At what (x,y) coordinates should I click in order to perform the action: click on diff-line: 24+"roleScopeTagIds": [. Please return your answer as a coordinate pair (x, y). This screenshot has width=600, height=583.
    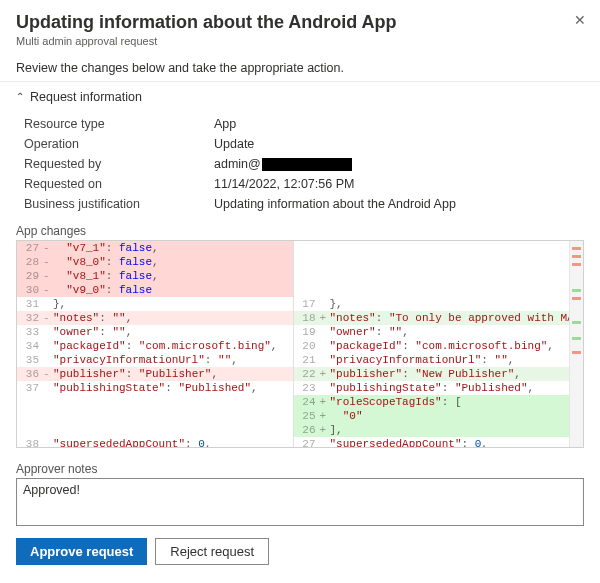
    Looking at the image, I should click on (432, 402).